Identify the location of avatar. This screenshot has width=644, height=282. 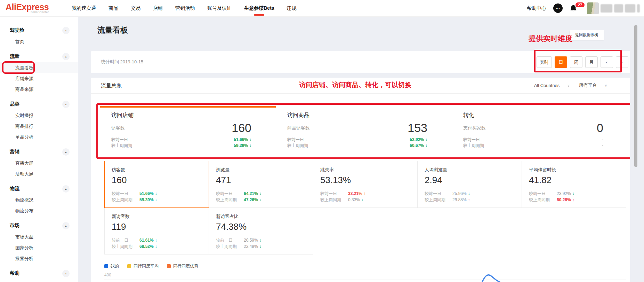
(593, 8).